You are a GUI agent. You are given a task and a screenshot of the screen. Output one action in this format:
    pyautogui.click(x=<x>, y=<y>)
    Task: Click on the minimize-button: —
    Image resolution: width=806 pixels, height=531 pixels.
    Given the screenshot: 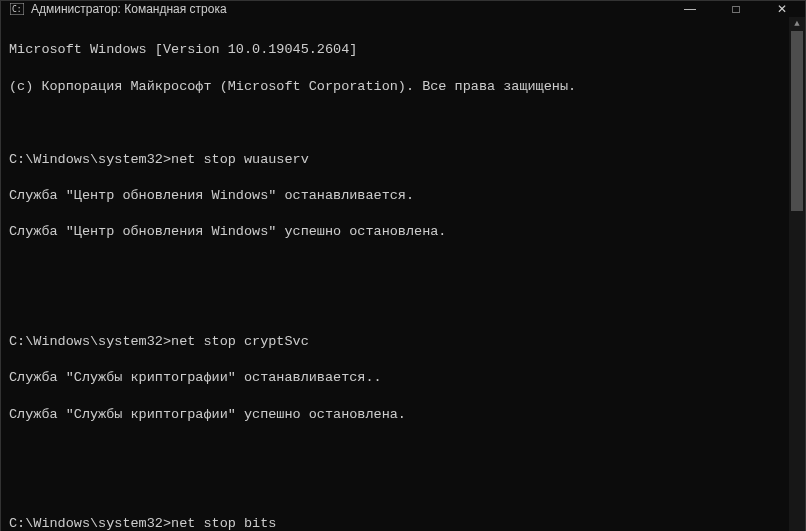 What is the action you would take?
    pyautogui.click(x=690, y=9)
    